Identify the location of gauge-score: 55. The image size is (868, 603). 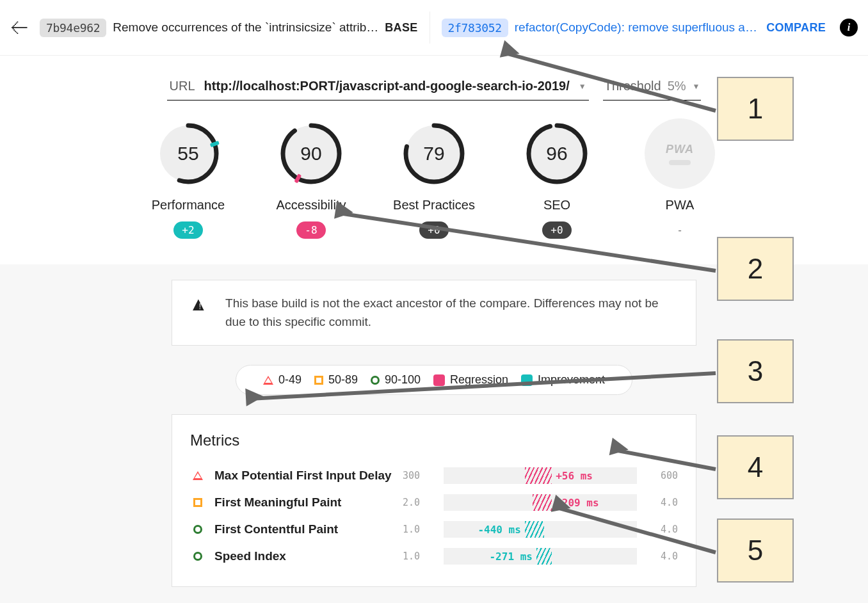
(188, 154).